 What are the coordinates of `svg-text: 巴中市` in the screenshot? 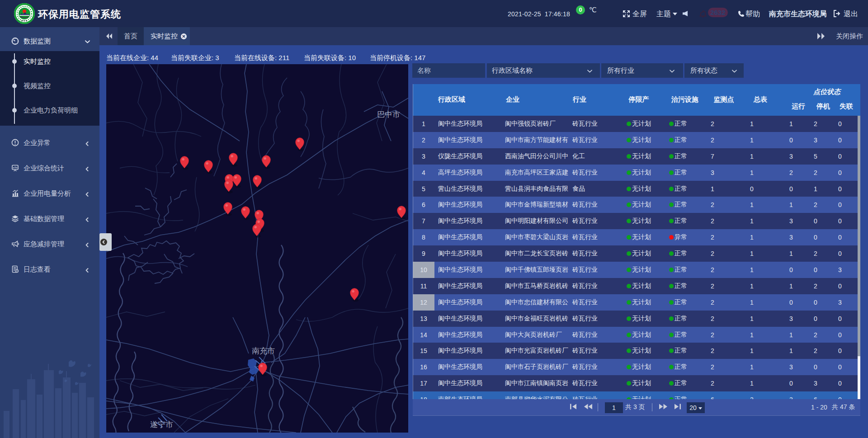 It's located at (389, 115).